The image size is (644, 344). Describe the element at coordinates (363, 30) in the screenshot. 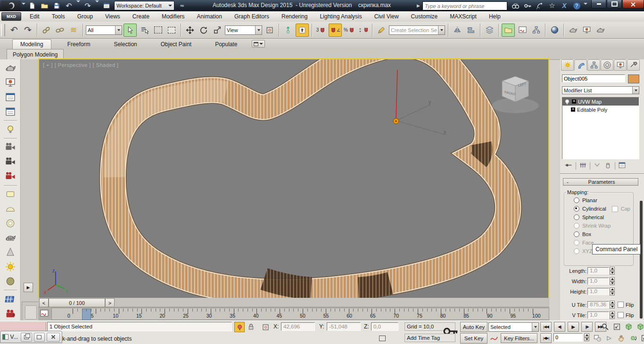

I see `spinner-snap-button` at that location.